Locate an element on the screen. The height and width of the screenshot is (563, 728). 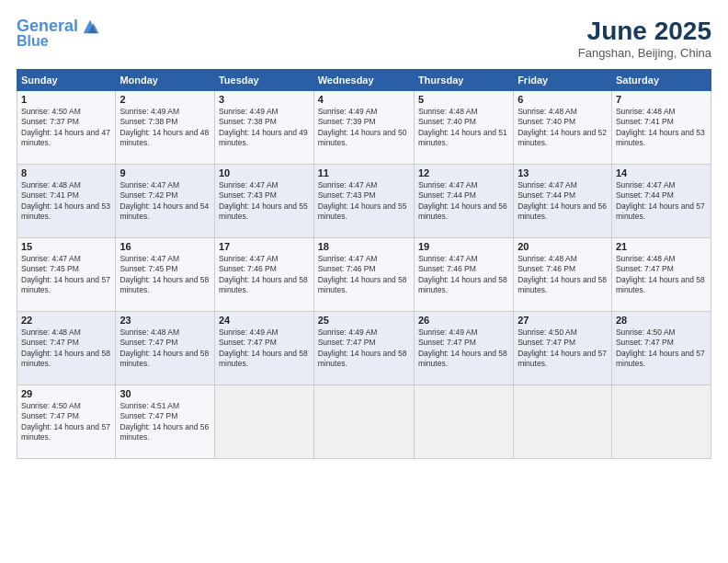
table-row: 3 Sunrise: 4:49 AMSunset: 7:38 PMDayligh… is located at coordinates (264, 128).